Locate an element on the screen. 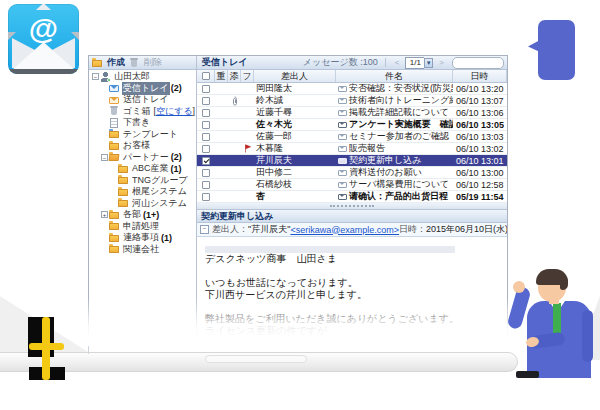 The height and width of the screenshot is (410, 600). envelope-peak is located at coordinates (44, 7).